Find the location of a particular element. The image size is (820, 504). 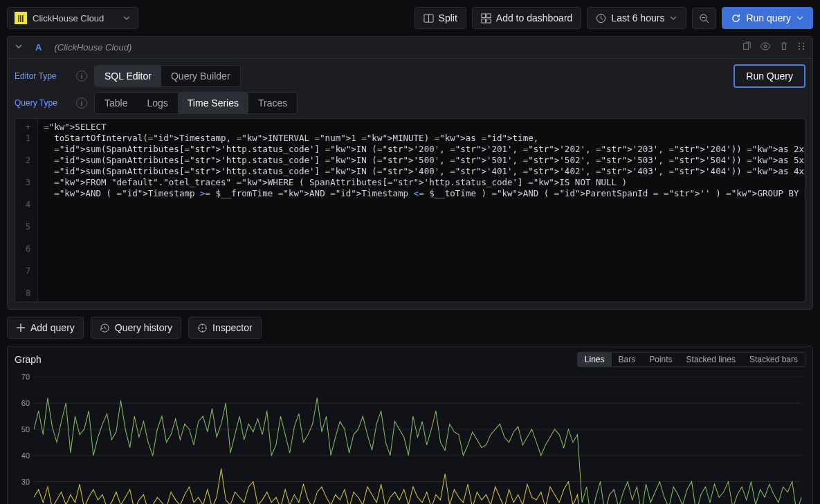

plus-icon is located at coordinates (21, 328).